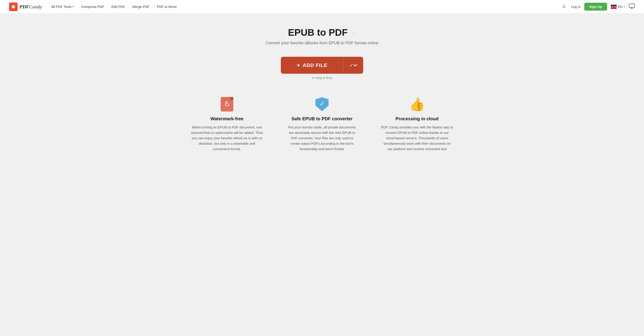 The width and height of the screenshot is (644, 336). I want to click on add-file-button-group: + ADD FILE ✓, so click(322, 65).